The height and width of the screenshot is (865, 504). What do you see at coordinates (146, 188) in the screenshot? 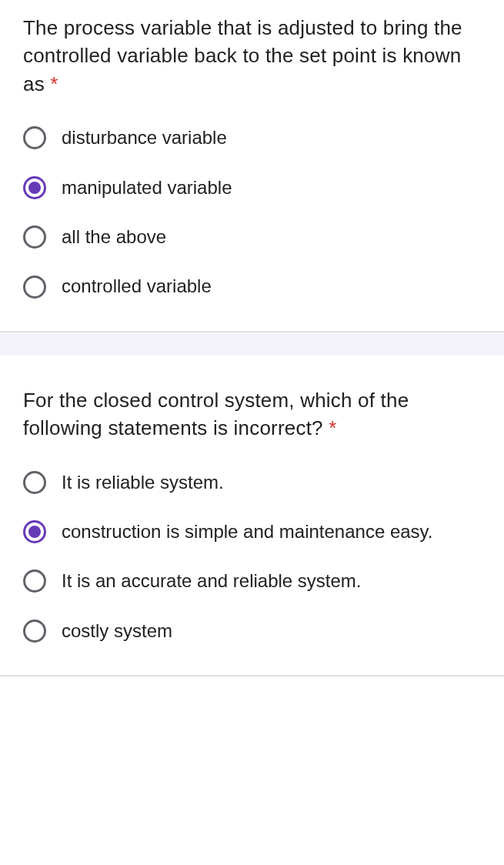
I see `option-label: manipulated variable` at bounding box center [146, 188].